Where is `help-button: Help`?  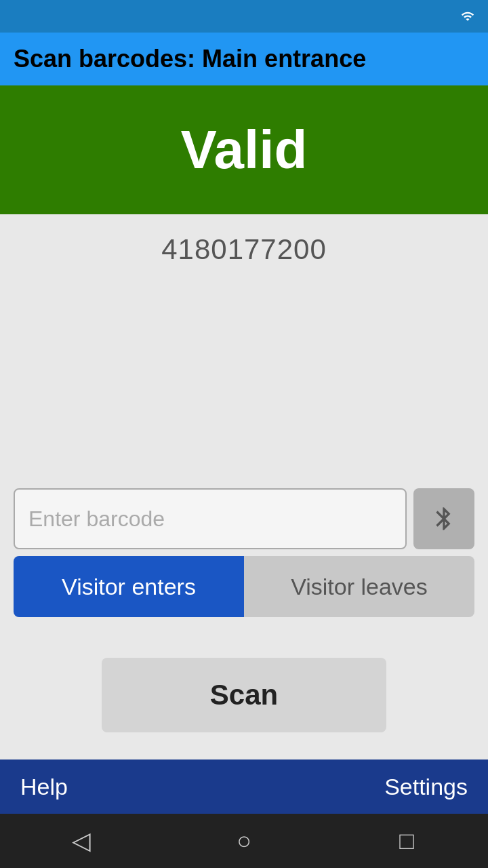 help-button: Help is located at coordinates (44, 787).